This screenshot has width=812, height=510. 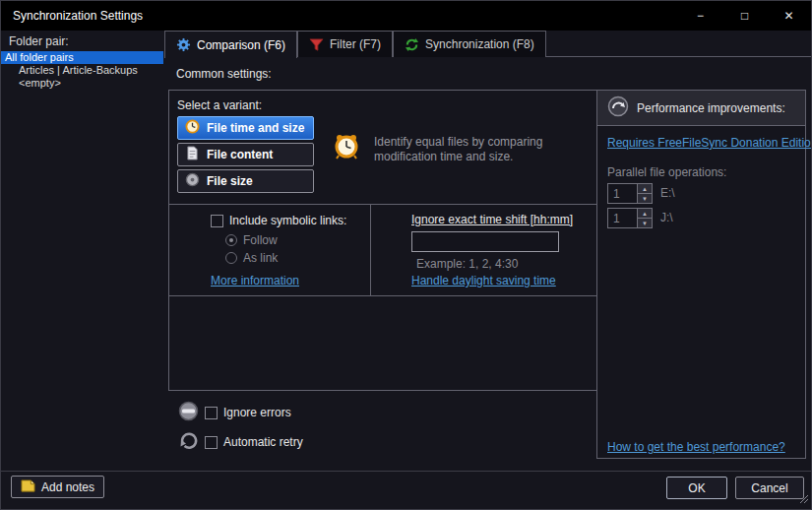 I want to click on add-notes-label: Add notes, so click(x=68, y=487).